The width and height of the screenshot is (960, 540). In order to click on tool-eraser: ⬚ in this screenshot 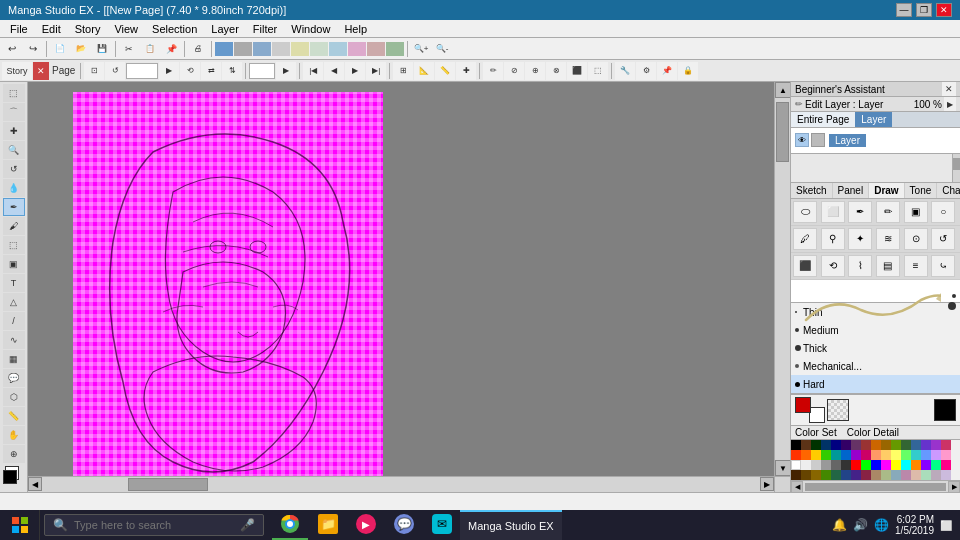, I will do `click(14, 245)`.